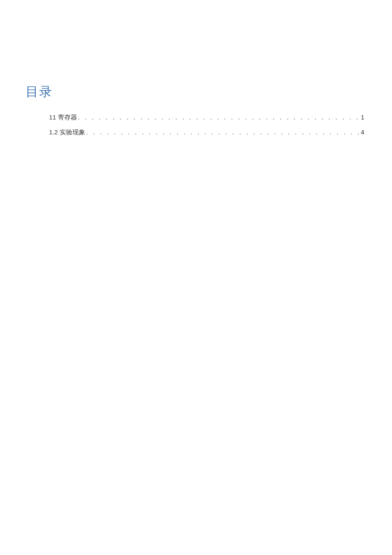  What do you see at coordinates (362, 132) in the screenshot?
I see `toc-entry-page: 4` at bounding box center [362, 132].